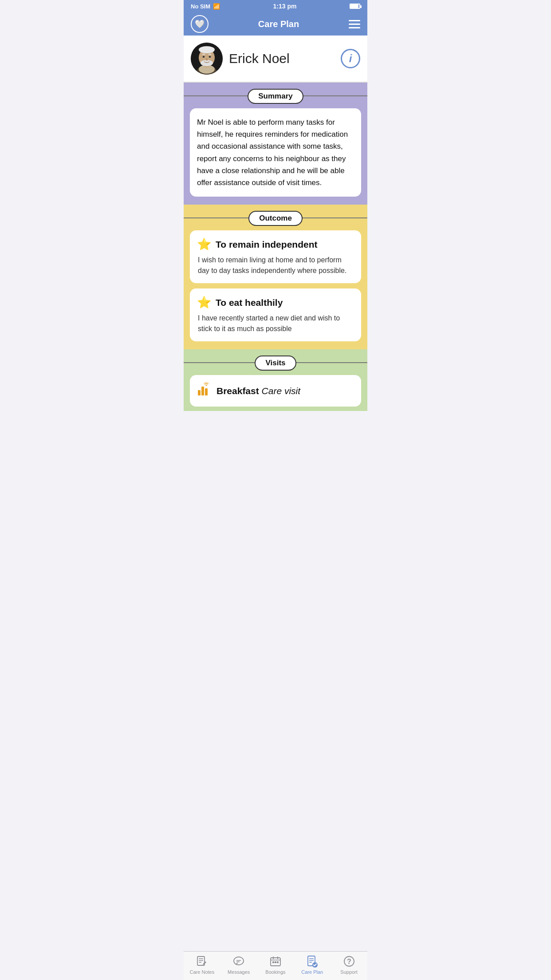  I want to click on patient-name: Erick Noel, so click(259, 59).